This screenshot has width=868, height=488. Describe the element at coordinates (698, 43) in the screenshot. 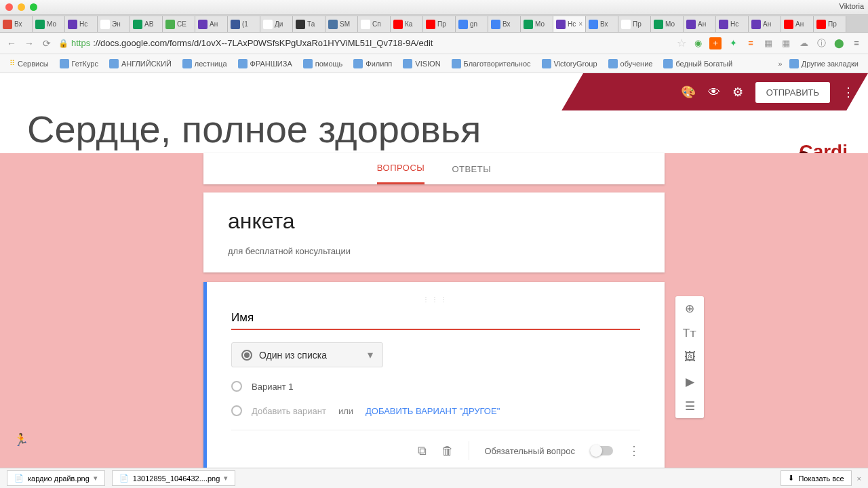

I see `ext-icon: ◉` at that location.